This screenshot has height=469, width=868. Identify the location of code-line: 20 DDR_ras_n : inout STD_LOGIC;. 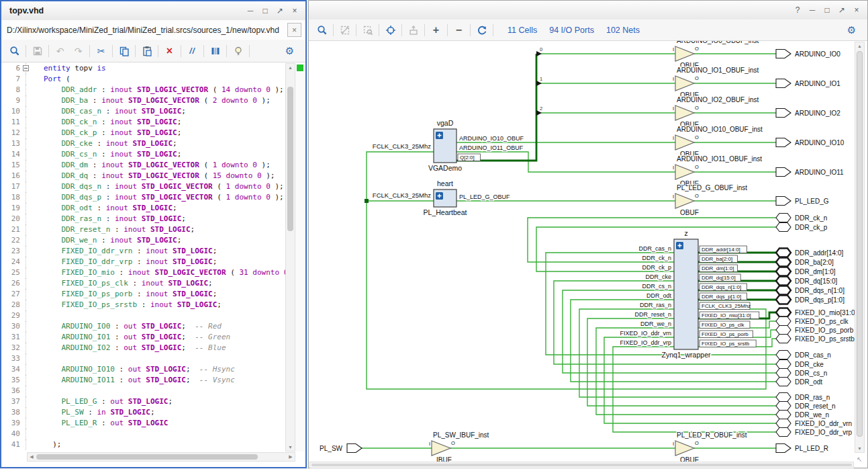
(144, 219).